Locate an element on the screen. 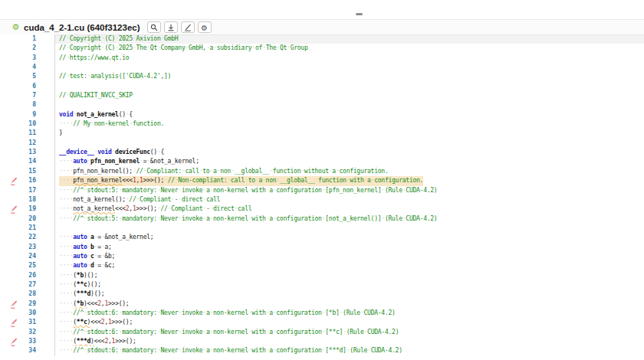 Image resolution: width=644 pixels, height=360 pixels. line-number: 12 is located at coordinates (38, 143).